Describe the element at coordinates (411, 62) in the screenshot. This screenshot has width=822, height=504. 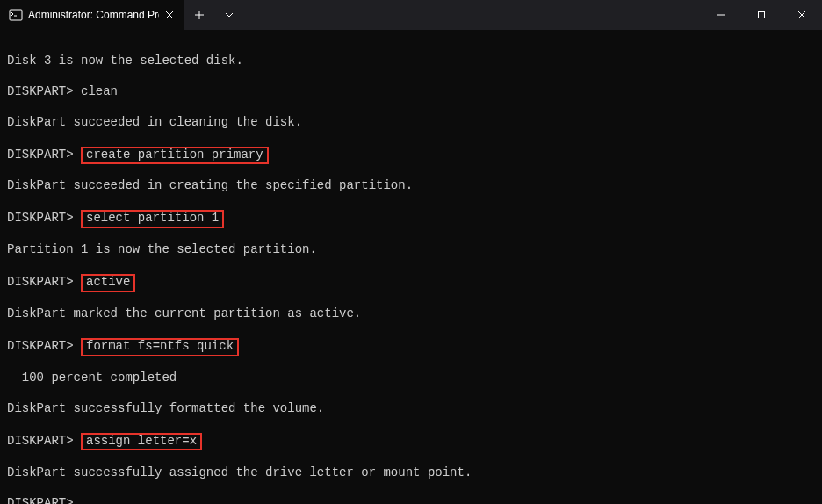
I see `terminal-line: Disk 3 is now the selected disk.` at that location.